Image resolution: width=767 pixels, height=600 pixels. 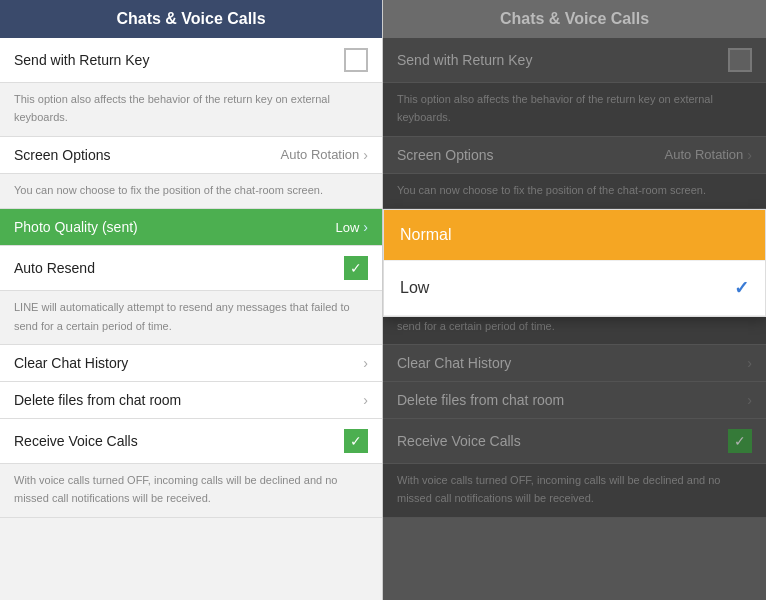 I want to click on left-screen-options-label: Screen Options, so click(x=62, y=155).